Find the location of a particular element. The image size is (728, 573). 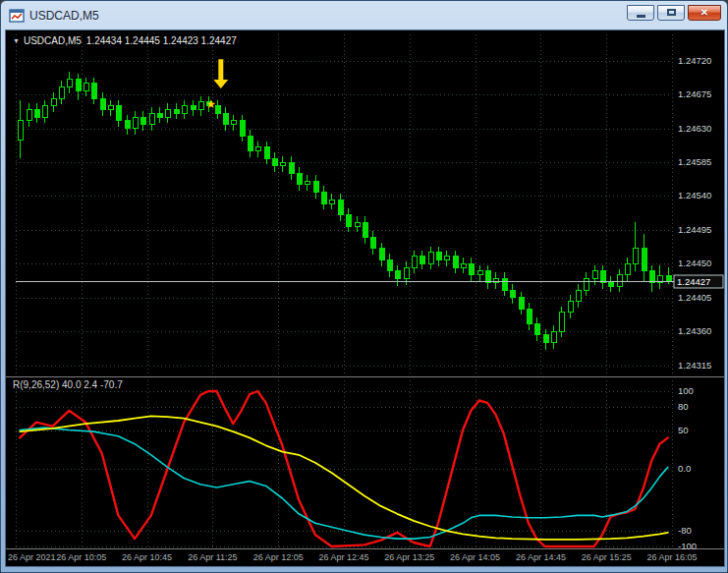

indicator-axis-label: 80 is located at coordinates (684, 407).